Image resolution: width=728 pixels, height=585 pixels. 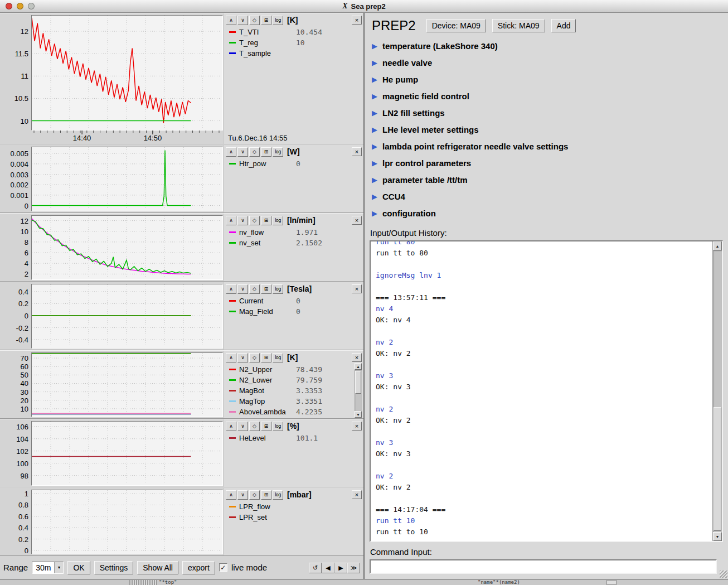 What do you see at coordinates (550, 180) in the screenshot?
I see `prep2-item: ▶parameter table /tt/tm` at bounding box center [550, 180].